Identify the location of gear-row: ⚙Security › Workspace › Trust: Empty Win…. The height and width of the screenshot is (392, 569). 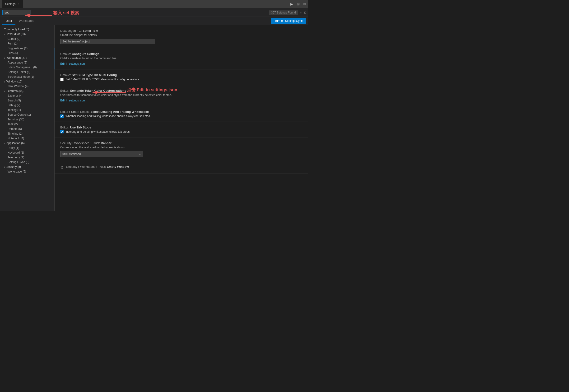
(181, 168).